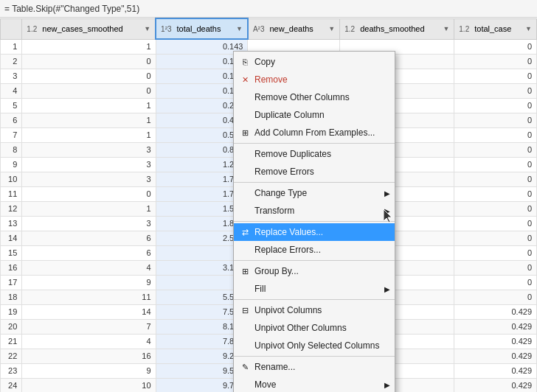  What do you see at coordinates (314, 133) in the screenshot?
I see `menu-item-add-from-examples: ⊞Add Column From Examples...` at bounding box center [314, 133].